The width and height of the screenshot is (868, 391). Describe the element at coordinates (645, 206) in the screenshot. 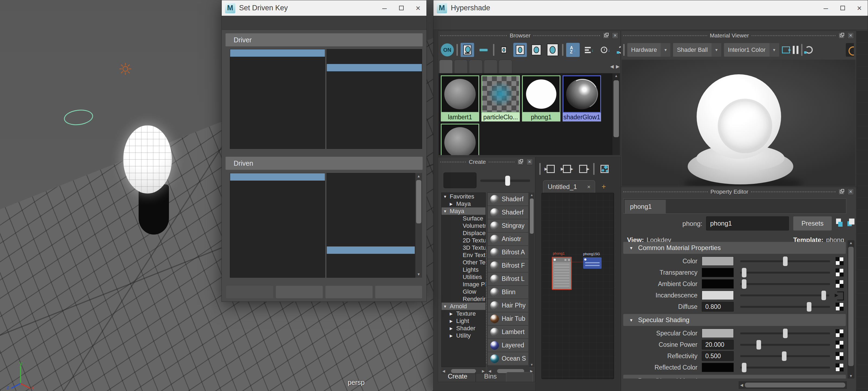

I see `pe-tab-phong1: phong1` at that location.